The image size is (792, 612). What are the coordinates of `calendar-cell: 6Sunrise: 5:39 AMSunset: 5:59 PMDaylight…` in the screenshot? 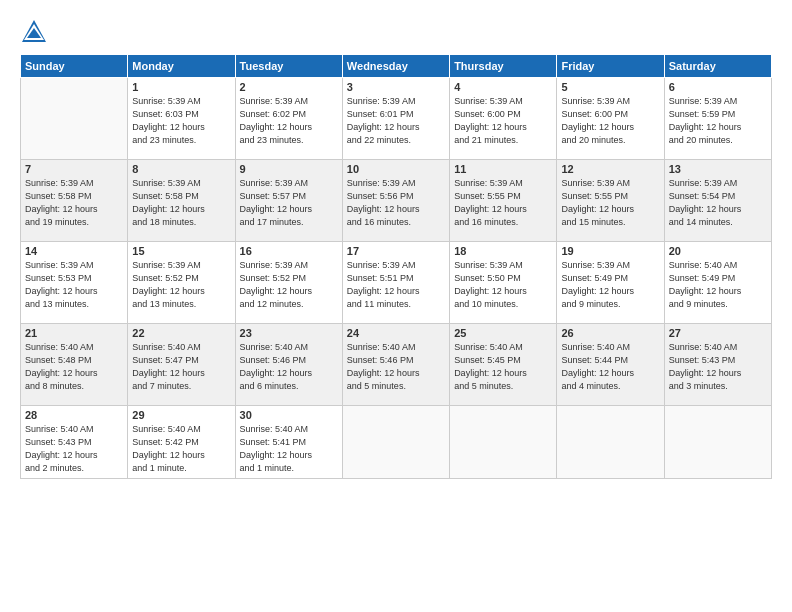 It's located at (718, 119).